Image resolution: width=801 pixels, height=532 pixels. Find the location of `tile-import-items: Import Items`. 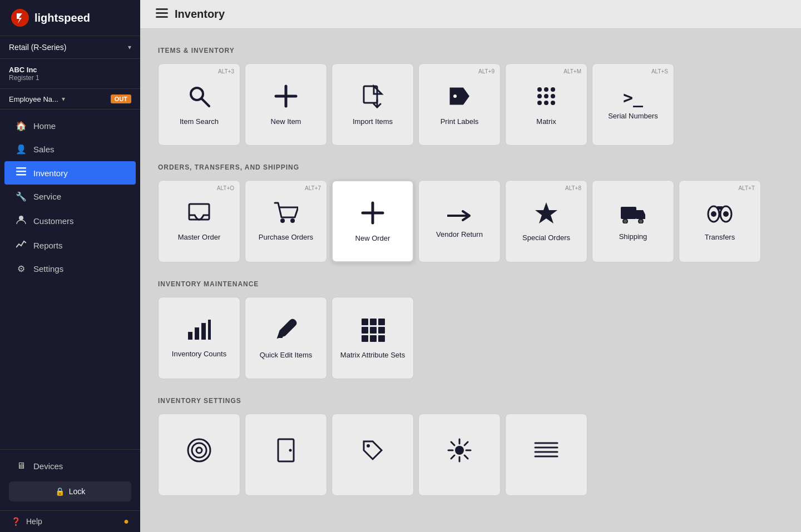

tile-import-items: Import Items is located at coordinates (373, 105).